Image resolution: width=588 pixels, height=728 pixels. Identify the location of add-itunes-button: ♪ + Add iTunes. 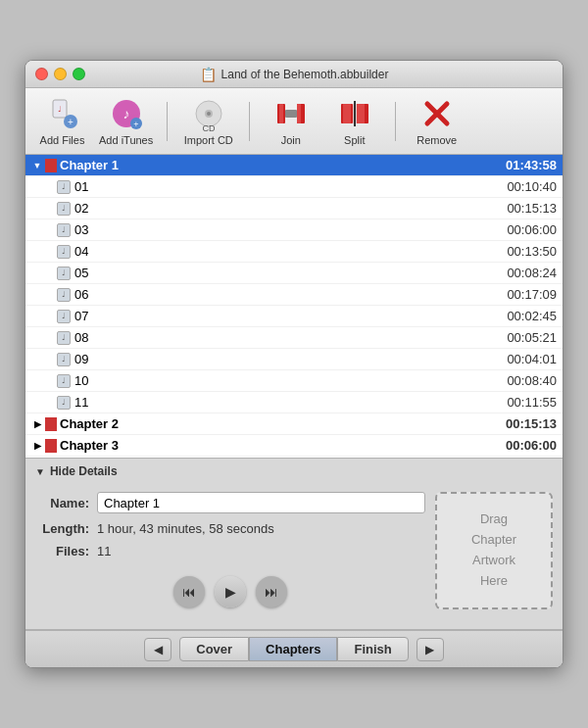
(125, 121).